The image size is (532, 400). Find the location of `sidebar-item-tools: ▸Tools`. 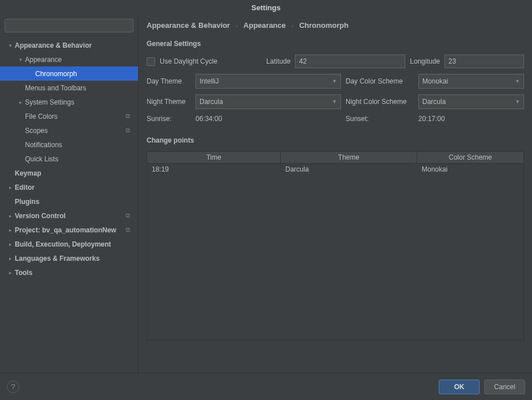

sidebar-item-tools: ▸Tools is located at coordinates (69, 273).